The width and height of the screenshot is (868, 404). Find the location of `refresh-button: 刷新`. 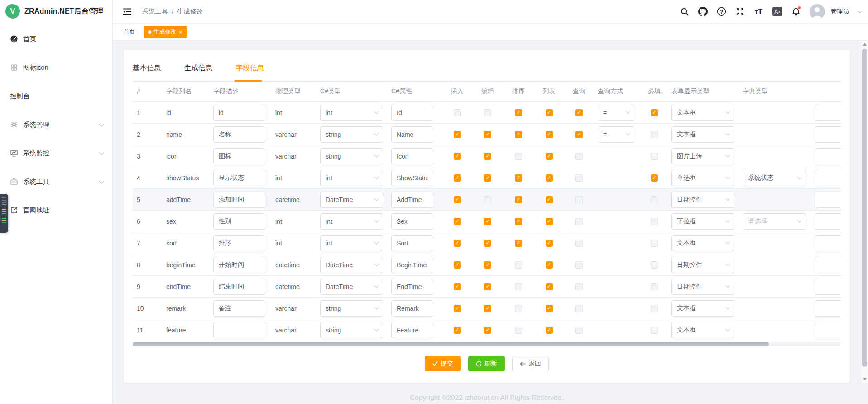

refresh-button: 刷新 is located at coordinates (486, 364).